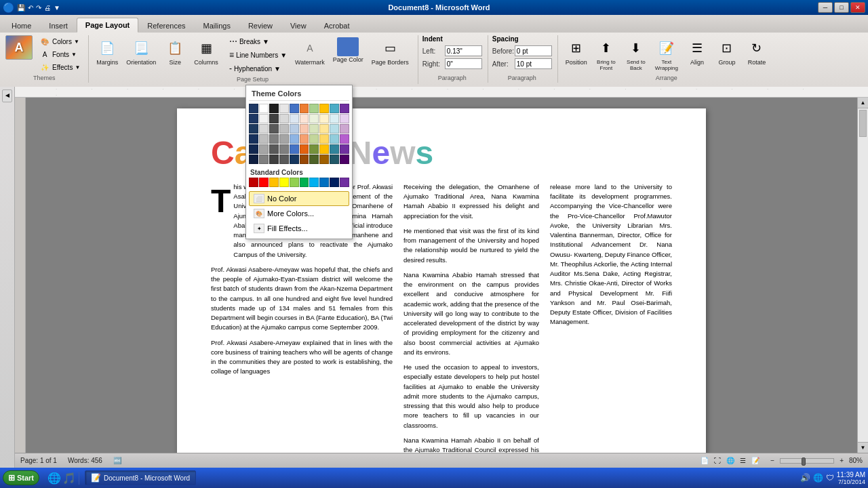 The width and height of the screenshot is (868, 488). What do you see at coordinates (858, 7) in the screenshot?
I see `close-button: ✕` at bounding box center [858, 7].